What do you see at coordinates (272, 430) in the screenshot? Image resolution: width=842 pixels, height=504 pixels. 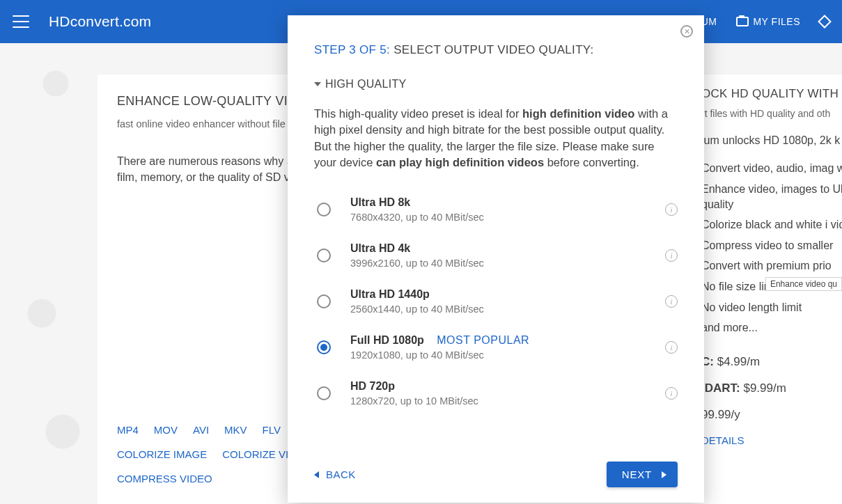 I see `format-link: FLV` at bounding box center [272, 430].